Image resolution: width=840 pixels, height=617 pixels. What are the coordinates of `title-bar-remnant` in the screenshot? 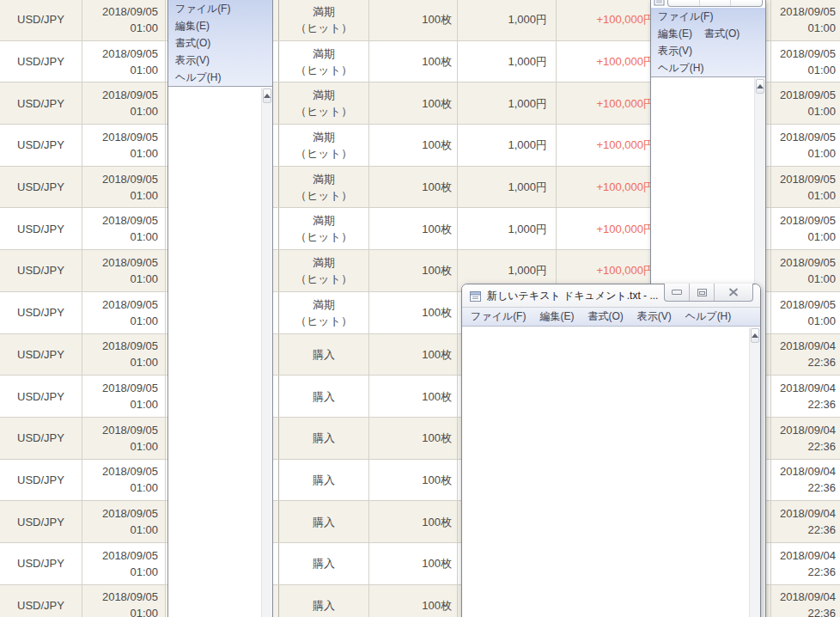 It's located at (708, 3).